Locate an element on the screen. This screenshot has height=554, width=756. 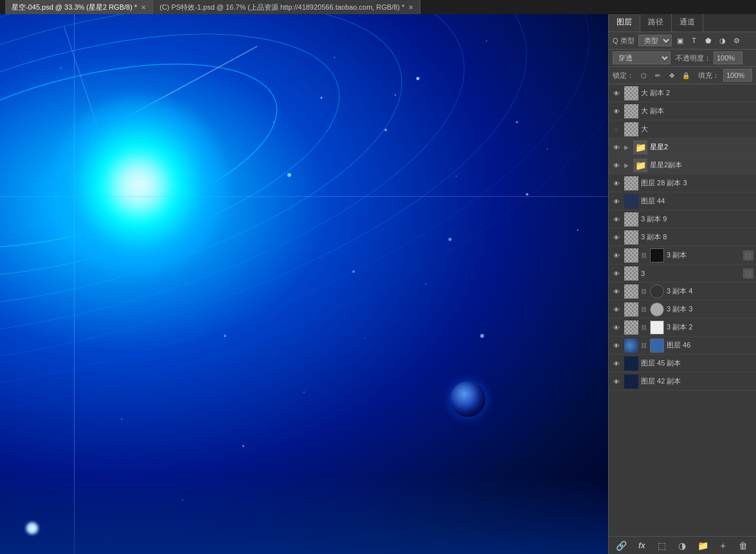
layer-item: 3 ⬚ is located at coordinates (683, 273).